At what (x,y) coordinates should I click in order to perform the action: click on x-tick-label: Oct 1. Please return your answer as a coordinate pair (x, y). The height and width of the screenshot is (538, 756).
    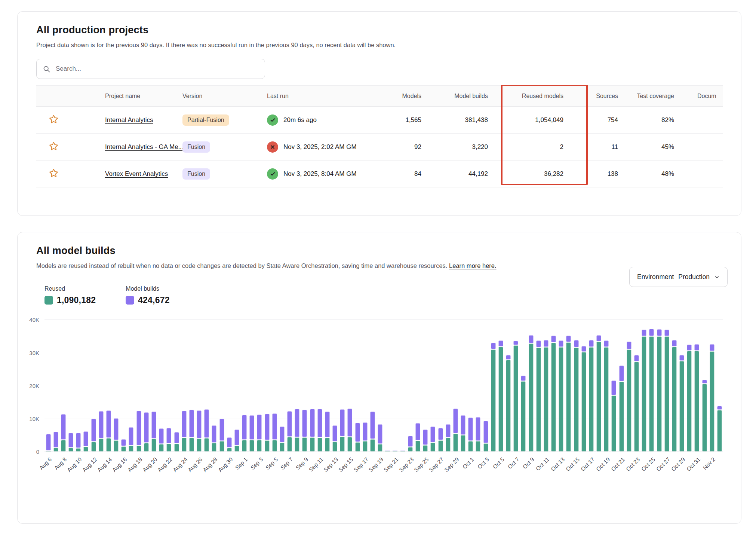
    Looking at the image, I should click on (468, 463).